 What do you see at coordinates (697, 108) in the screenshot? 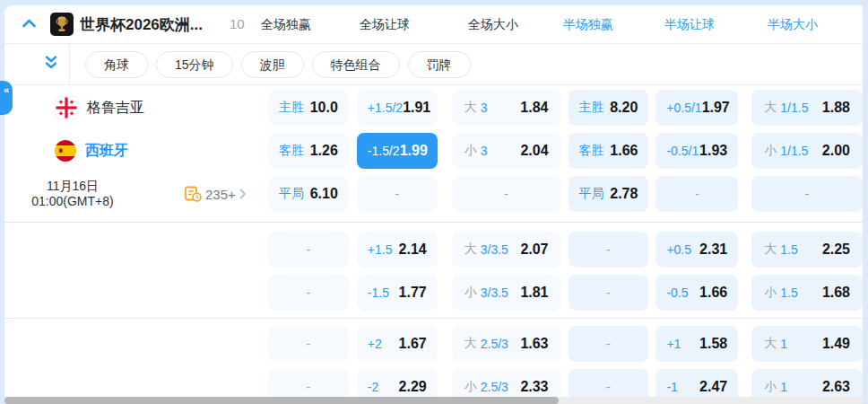
I see `odds-cell: +0.5/11.97` at bounding box center [697, 108].